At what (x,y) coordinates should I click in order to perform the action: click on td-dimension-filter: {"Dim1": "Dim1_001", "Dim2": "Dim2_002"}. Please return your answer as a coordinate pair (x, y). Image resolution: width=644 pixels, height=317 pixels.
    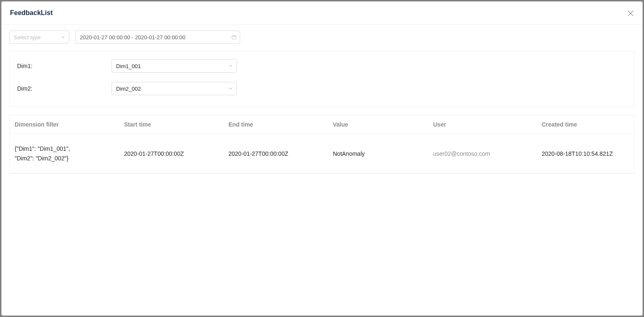
    Looking at the image, I should click on (64, 154).